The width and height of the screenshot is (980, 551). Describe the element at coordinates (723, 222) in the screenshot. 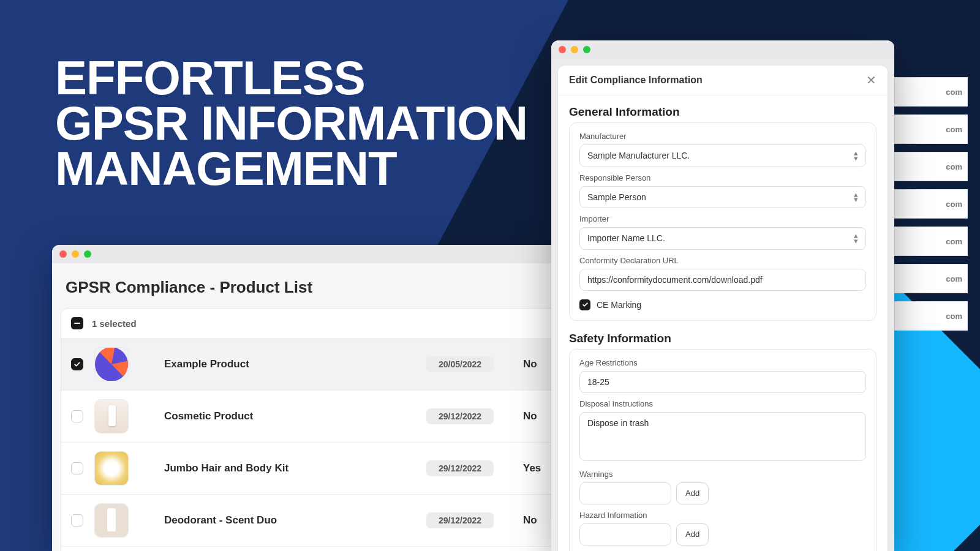

I see `general-info-block: Manufacturer Sample Manufacturer LLC. ▴▾…` at that location.